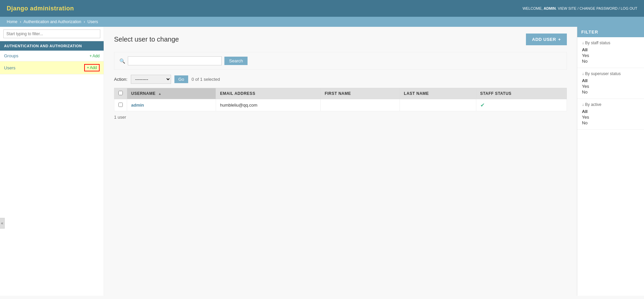 Image resolution: width=644 pixels, height=299 pixels. I want to click on sidebar: AUTHENTICATION AND AUTHORIZATION Groups …, so click(52, 161).